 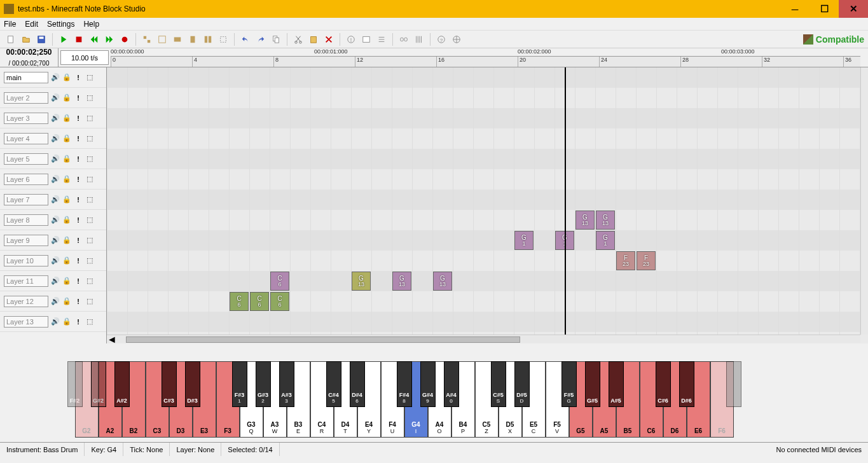 I want to click on list-button, so click(x=382, y=39).